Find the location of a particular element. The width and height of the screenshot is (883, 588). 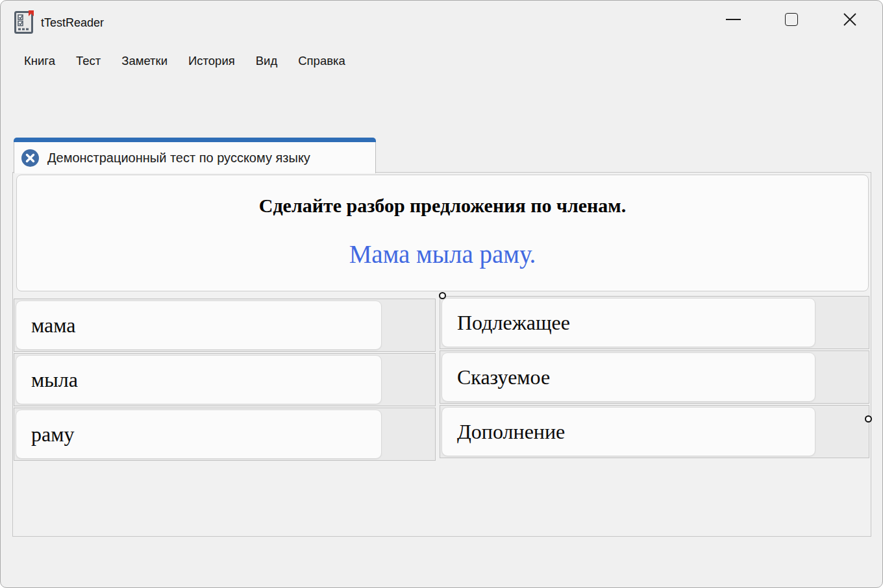

close-icon is located at coordinates (850, 19).